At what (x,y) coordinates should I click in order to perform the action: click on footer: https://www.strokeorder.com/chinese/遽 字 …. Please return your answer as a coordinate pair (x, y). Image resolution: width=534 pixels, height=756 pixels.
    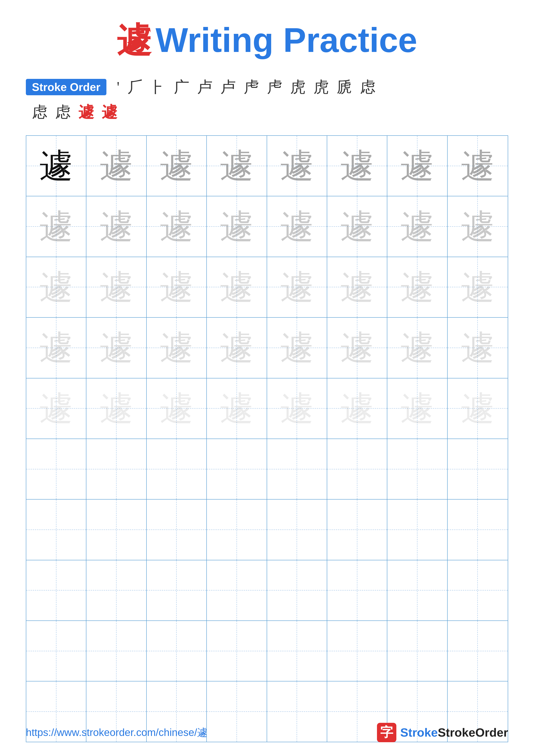
    Looking at the image, I should click on (267, 732).